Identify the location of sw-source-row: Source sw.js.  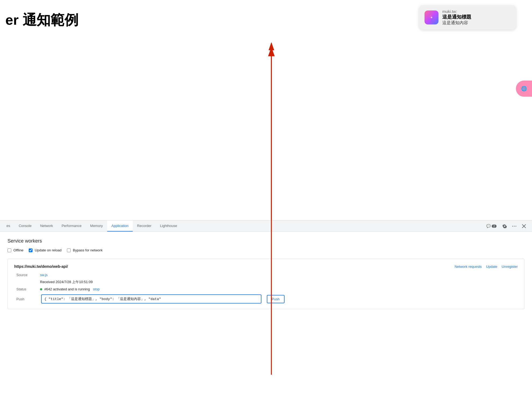
(266, 275).